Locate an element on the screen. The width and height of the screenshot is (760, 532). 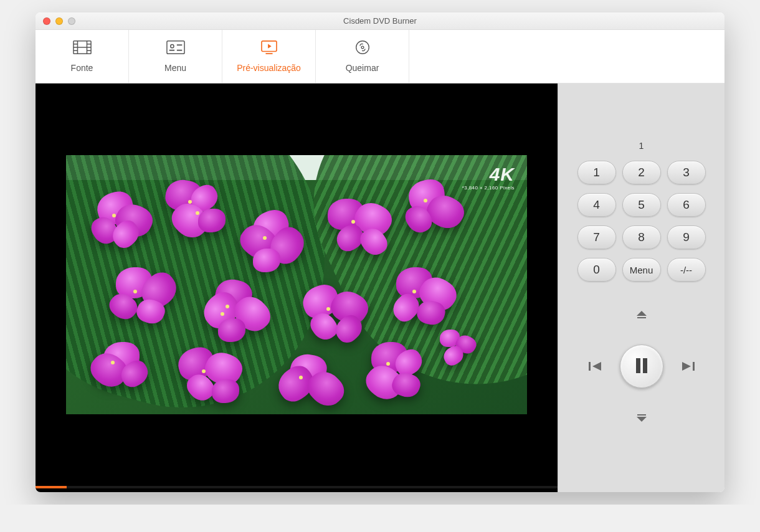
keypad-2: 2 is located at coordinates (642, 173).